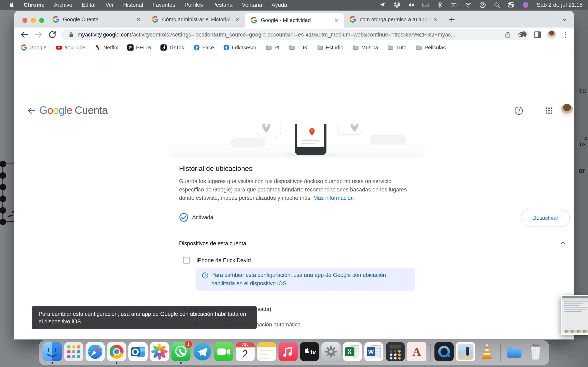 The image size is (588, 367). Describe the element at coordinates (563, 243) in the screenshot. I see `chevron-up-icon` at that location.